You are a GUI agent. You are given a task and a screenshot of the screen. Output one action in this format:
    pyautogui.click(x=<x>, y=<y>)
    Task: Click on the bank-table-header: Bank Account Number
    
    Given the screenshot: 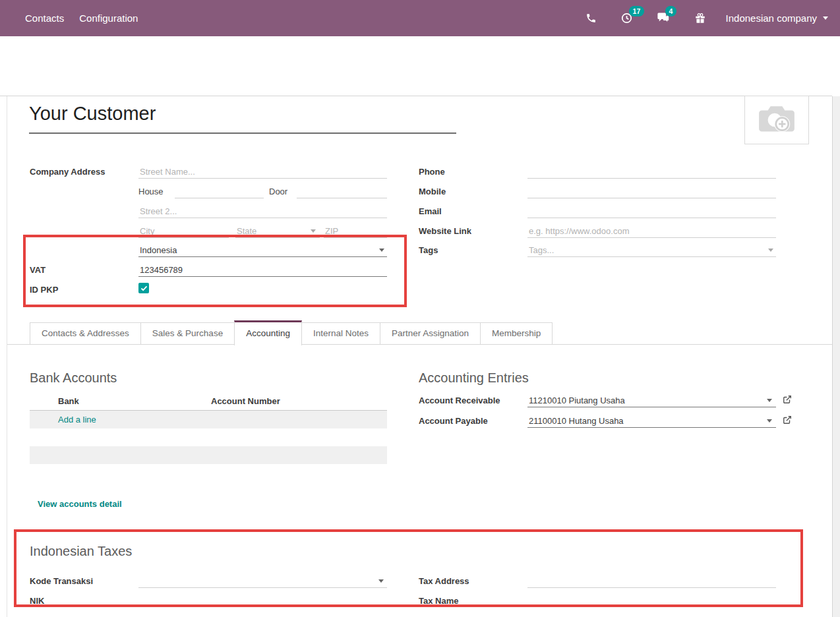 What is the action you would take?
    pyautogui.click(x=208, y=402)
    